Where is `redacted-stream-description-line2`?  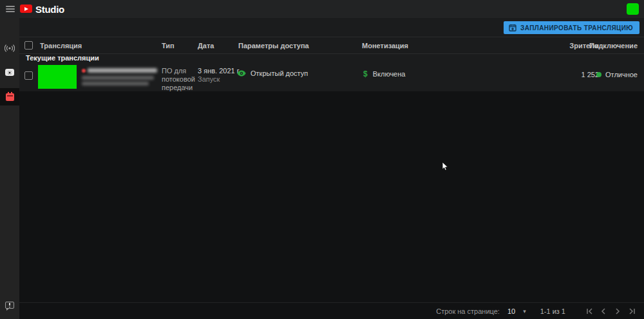
redacted-stream-description-line2 is located at coordinates (115, 84).